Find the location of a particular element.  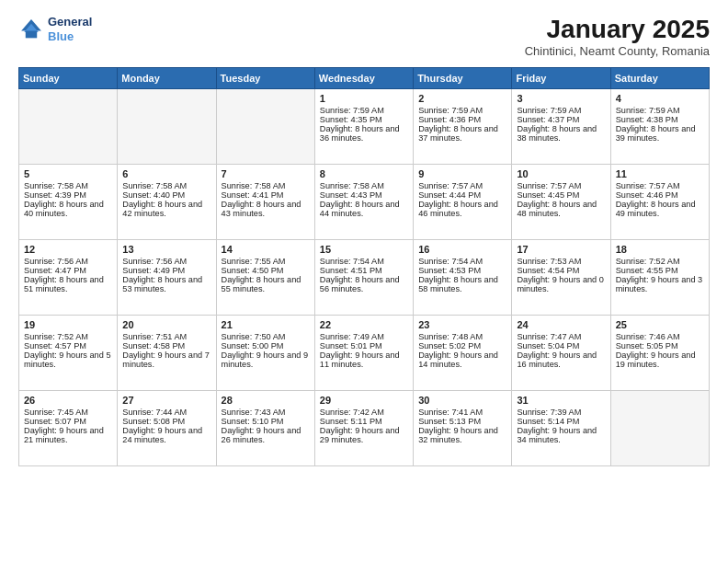

calendar-cell: 20Sunrise: 7:51 AMSunset: 4:58 PMDayligh… is located at coordinates (167, 353).